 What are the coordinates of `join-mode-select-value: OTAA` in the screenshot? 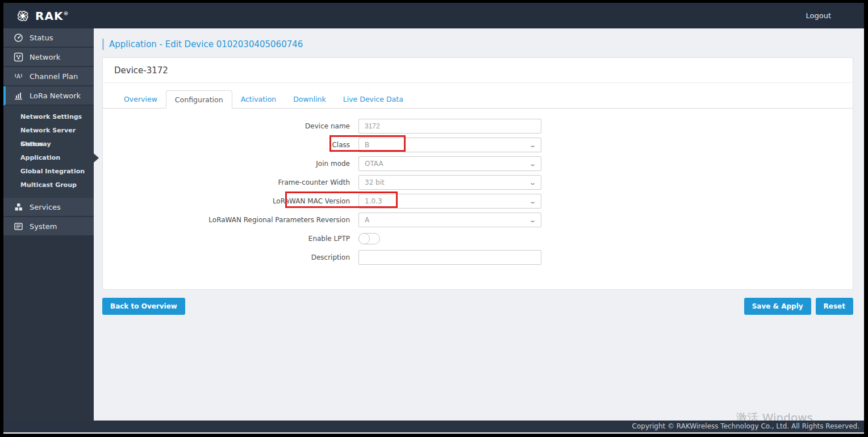 It's located at (374, 164).